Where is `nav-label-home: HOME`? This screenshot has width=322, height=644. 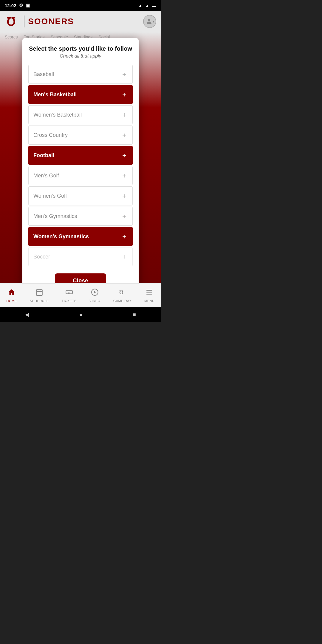 nav-label-home: HOME is located at coordinates (12, 301).